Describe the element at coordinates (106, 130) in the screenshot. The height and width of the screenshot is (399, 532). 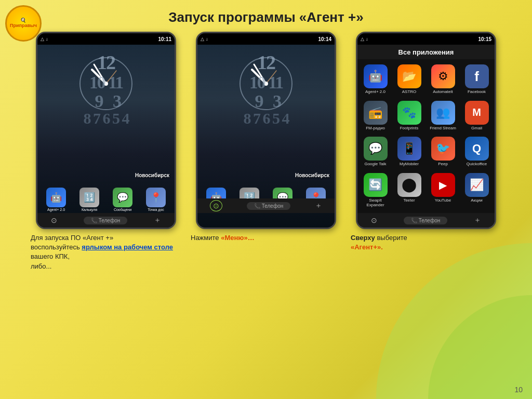
I see `phone-1-frame: △ ↓ 10:11` at that location.